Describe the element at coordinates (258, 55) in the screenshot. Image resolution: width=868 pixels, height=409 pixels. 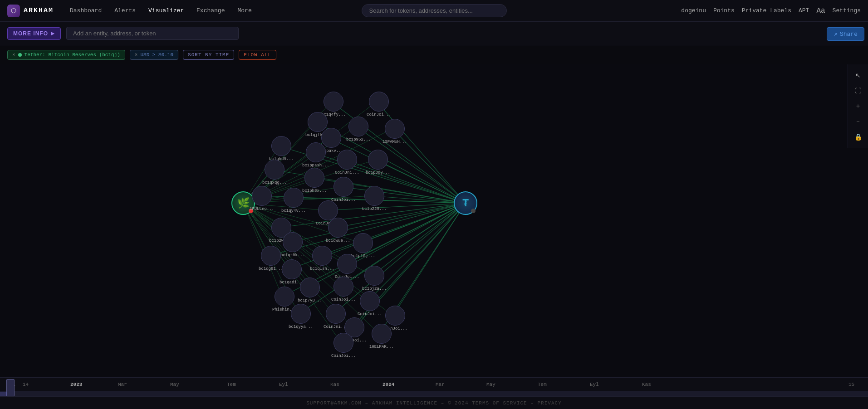
I see `flow-button: FLOW ALL` at that location.